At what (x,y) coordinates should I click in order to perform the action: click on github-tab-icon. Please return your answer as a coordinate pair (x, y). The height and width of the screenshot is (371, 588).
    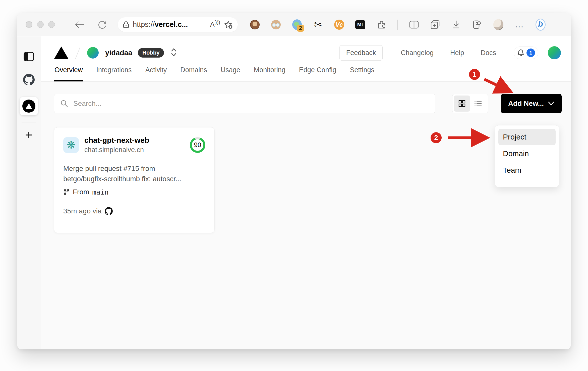
    Looking at the image, I should click on (29, 80).